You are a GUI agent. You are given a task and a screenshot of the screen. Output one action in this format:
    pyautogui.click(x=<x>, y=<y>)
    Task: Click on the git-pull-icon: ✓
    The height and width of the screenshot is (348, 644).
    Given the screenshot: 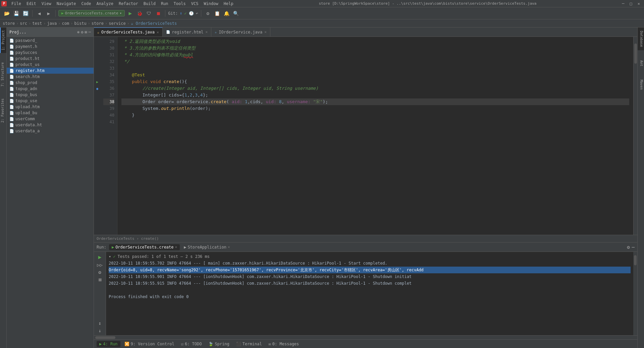 What is the action you would take?
    pyautogui.click(x=185, y=13)
    